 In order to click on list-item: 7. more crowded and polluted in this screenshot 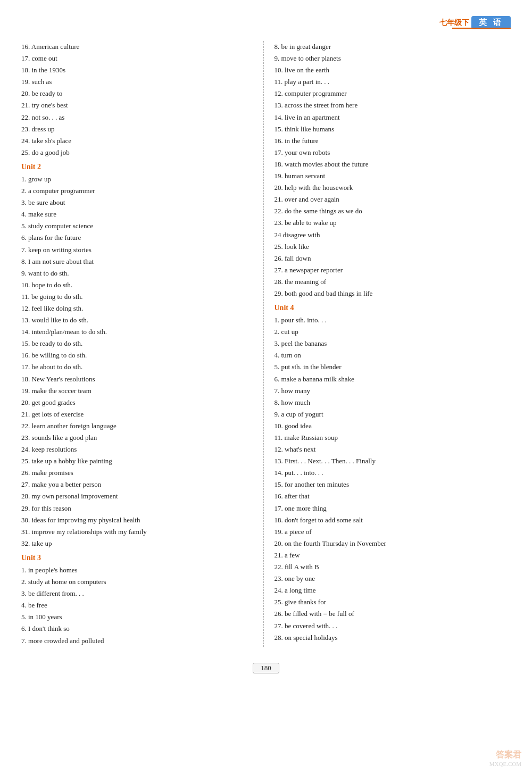, I will do `click(137, 641)`.